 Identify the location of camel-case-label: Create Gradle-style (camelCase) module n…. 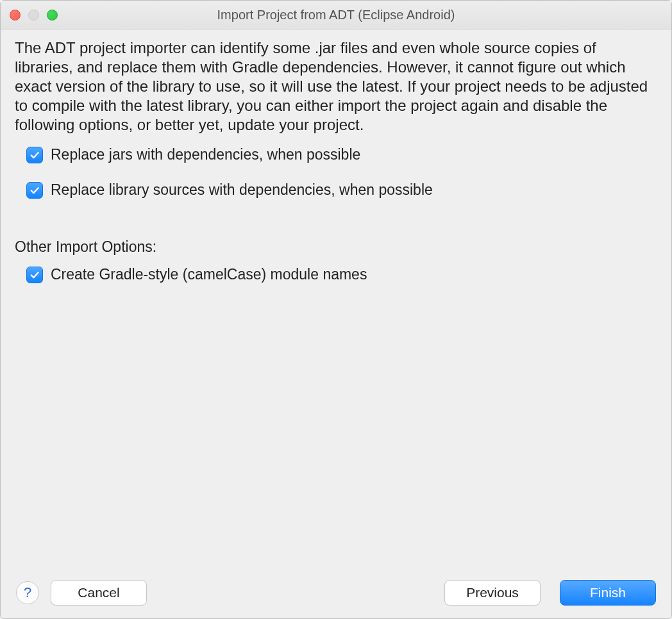
(209, 274).